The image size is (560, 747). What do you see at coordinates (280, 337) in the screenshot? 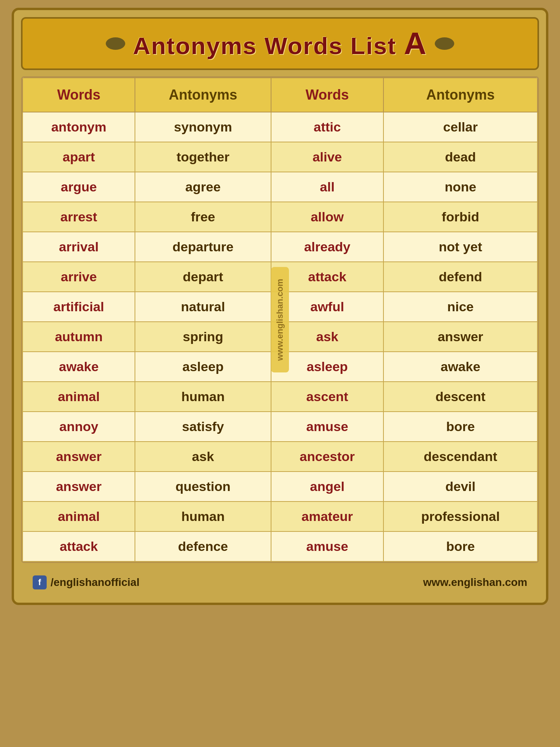
I see `table-row: autumnspringaskanswer` at bounding box center [280, 337].